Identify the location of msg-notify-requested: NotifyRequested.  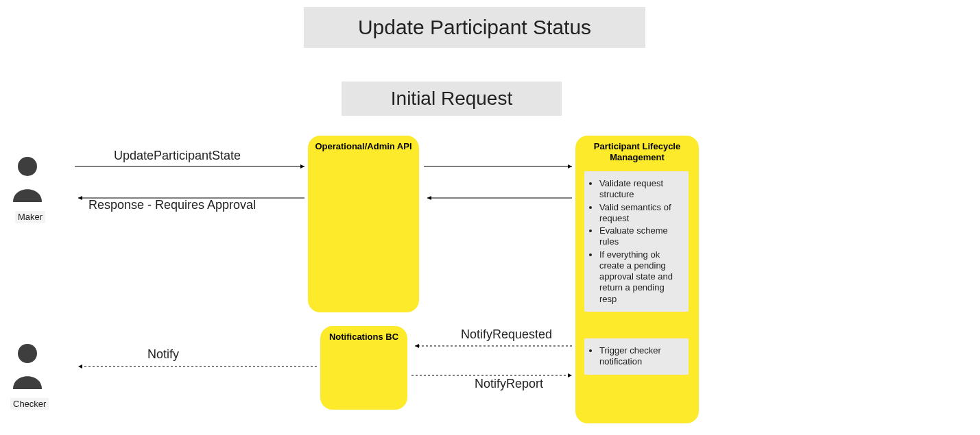
(506, 334).